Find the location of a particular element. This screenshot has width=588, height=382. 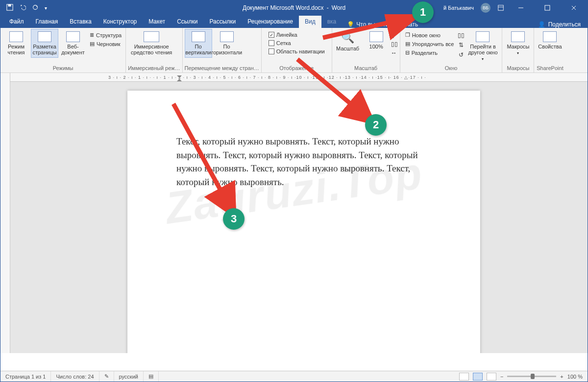

web-layout-label: Веб-документ is located at coordinates (73, 49).